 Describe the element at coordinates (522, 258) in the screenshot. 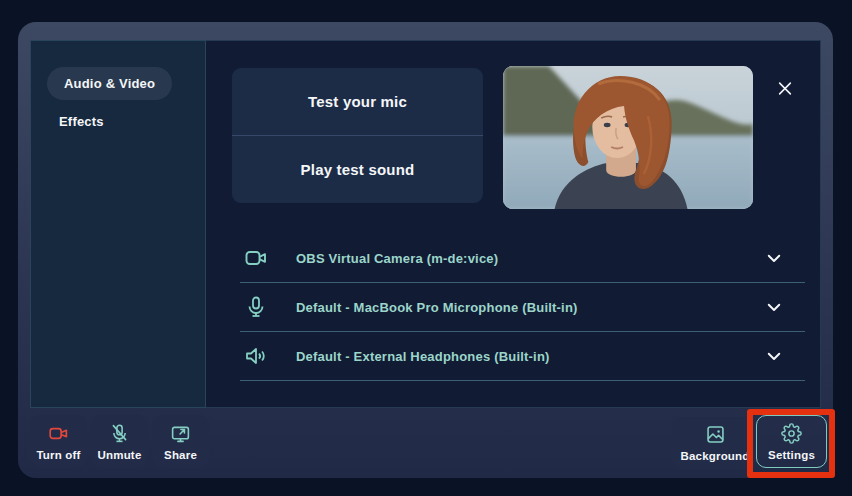

I see `camera-device-select: OBS Virtual Camera (m-de:vice)` at that location.